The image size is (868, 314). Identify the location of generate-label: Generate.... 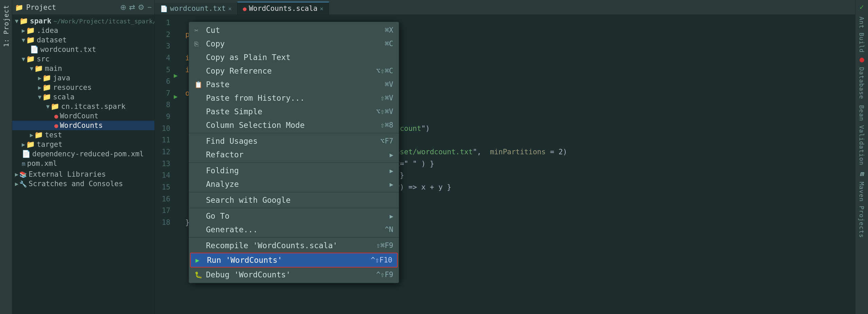
(232, 230).